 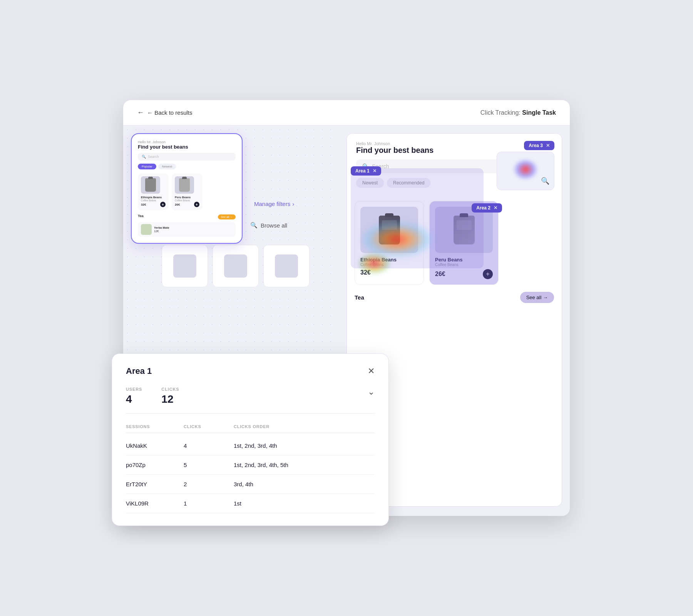 What do you see at coordinates (454, 243) in the screenshot?
I see `products-grid: Ethiopia Beans Coffee Beans 32€` at bounding box center [454, 243].